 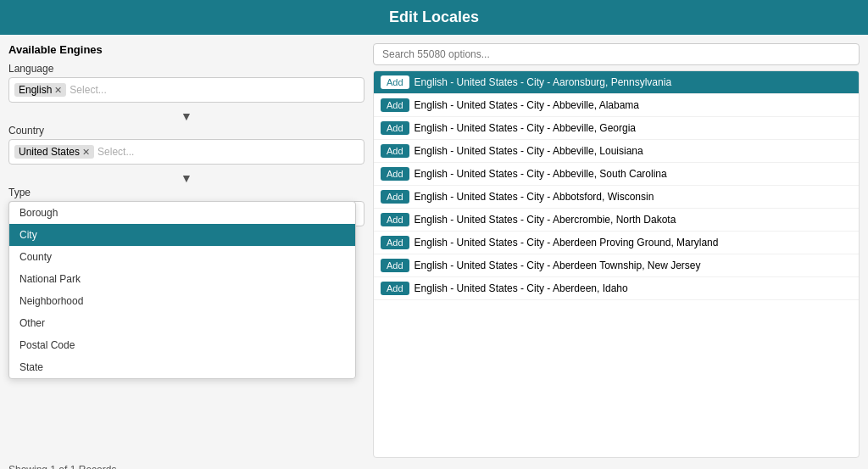 What do you see at coordinates (395, 174) in the screenshot?
I see `add-button-4: Add` at bounding box center [395, 174].